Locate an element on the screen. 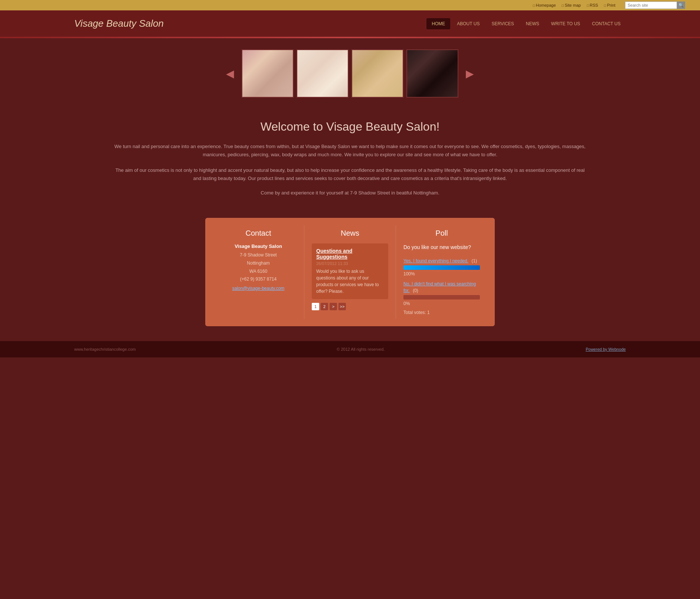 The image size is (700, 599). poll-title: Poll is located at coordinates (442, 233).